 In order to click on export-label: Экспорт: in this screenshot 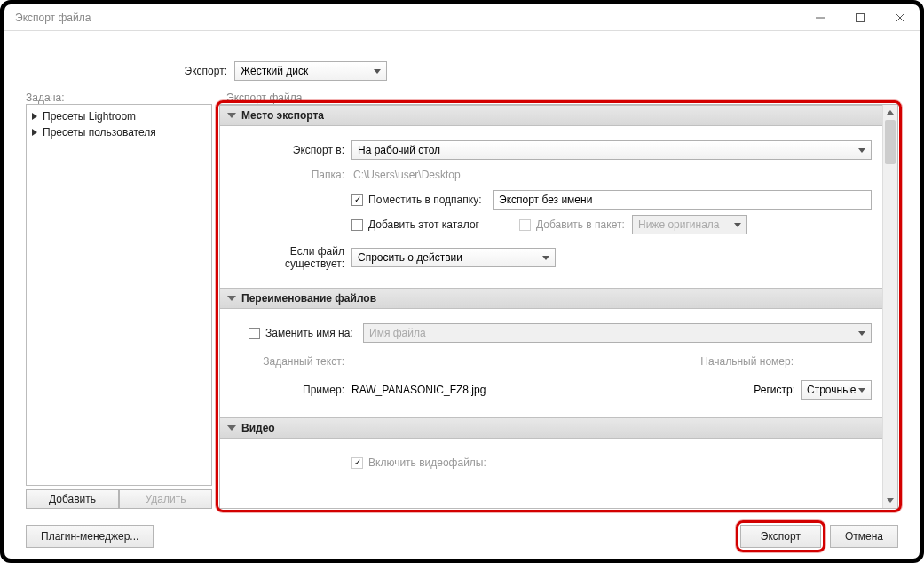, I will do `click(130, 71)`.